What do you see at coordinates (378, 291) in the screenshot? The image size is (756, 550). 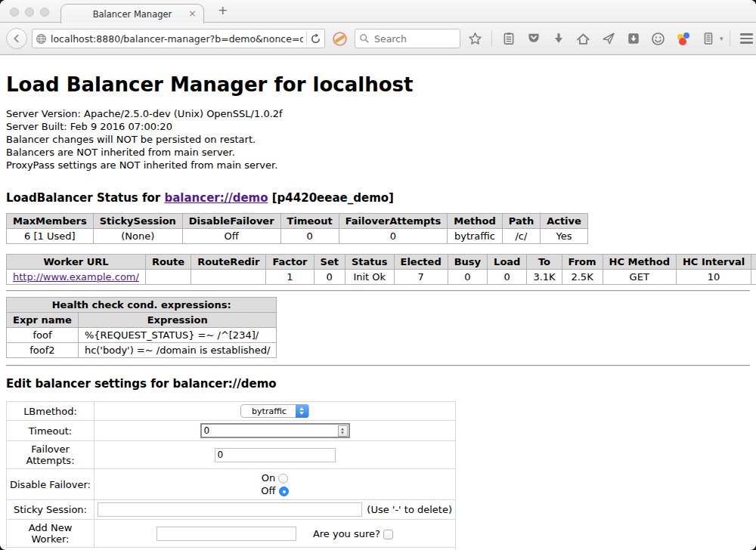 I see `divider` at bounding box center [378, 291].